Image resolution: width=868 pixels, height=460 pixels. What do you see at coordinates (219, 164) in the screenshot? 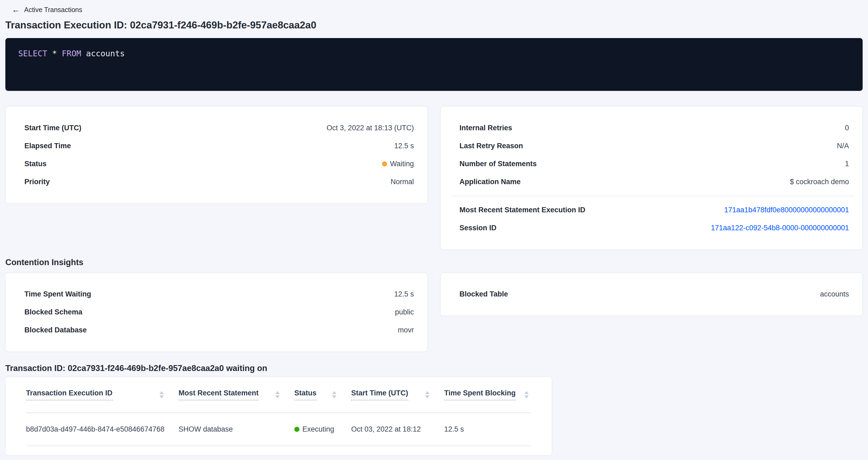
I see `status-row: Status Waiting` at bounding box center [219, 164].